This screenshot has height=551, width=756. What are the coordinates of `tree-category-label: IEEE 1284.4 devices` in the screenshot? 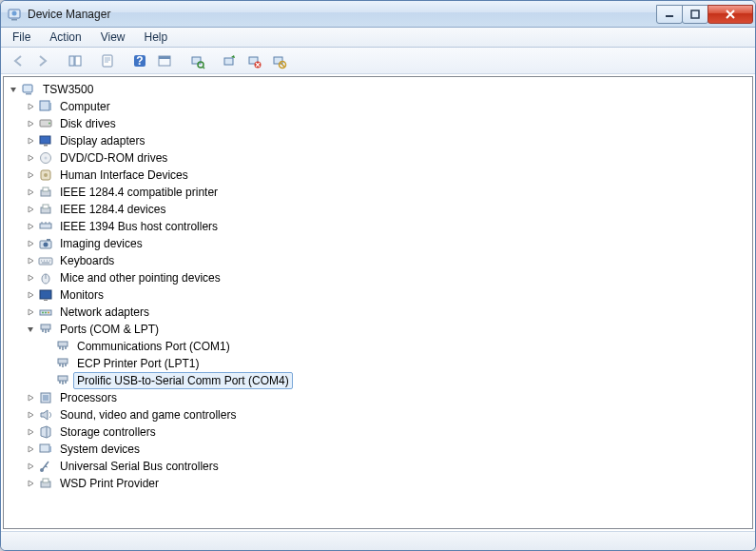 It's located at (112, 209).